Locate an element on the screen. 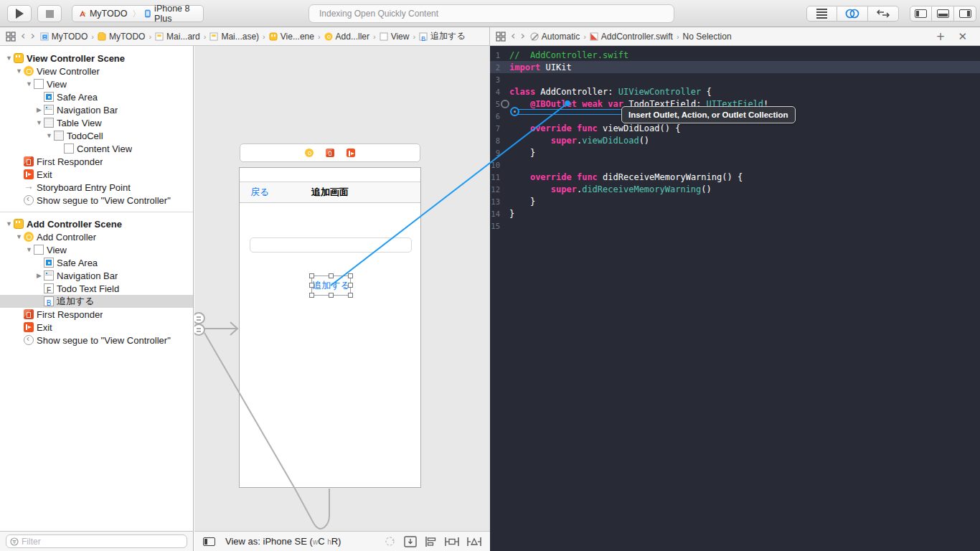 The width and height of the screenshot is (980, 551). outline-row: 追加する is located at coordinates (96, 301).